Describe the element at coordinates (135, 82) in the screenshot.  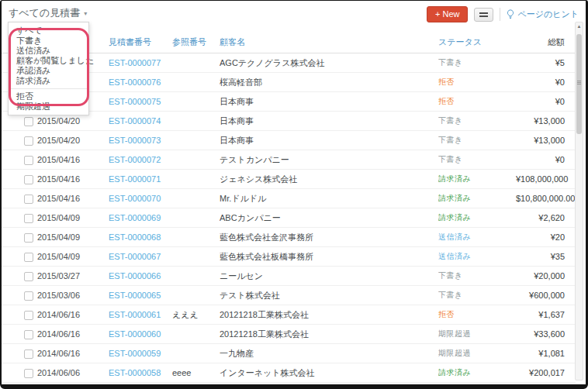
I see `estimate-number-link: EST-0000076` at that location.